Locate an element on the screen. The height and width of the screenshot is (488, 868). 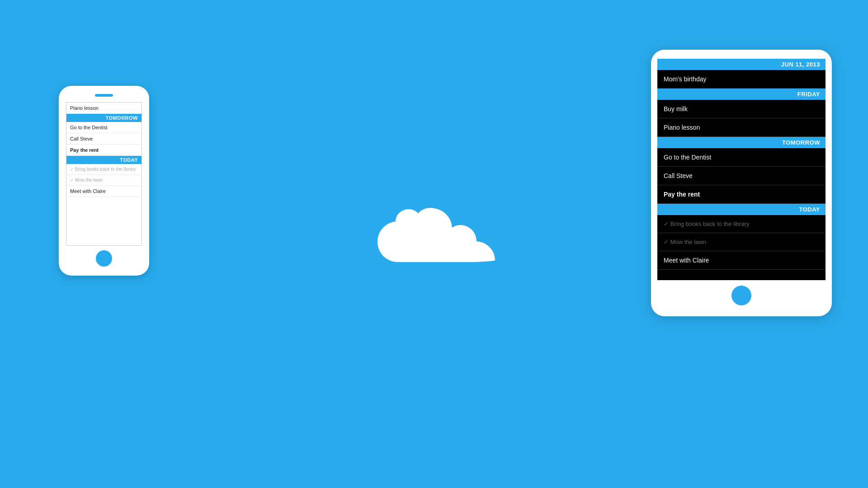
tablet-list-item: Pay the rent is located at coordinates (741, 194).